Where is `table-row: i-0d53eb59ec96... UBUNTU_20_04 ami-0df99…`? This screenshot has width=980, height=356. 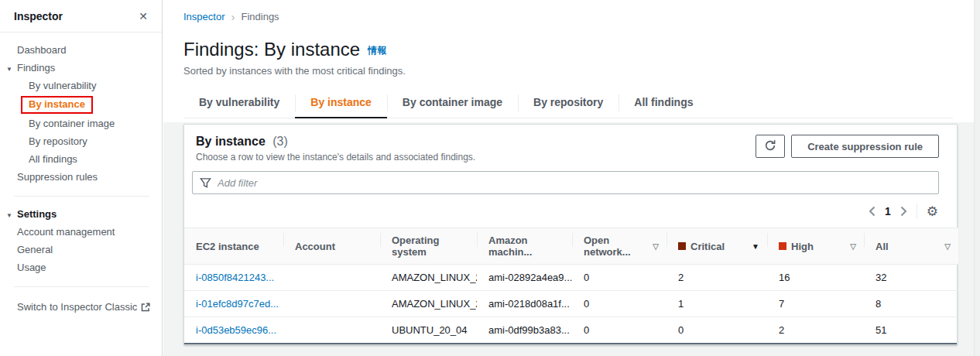
table-row: i-0d53eb59ec96... UBUNTU_20_04 ami-0df99… is located at coordinates (571, 330).